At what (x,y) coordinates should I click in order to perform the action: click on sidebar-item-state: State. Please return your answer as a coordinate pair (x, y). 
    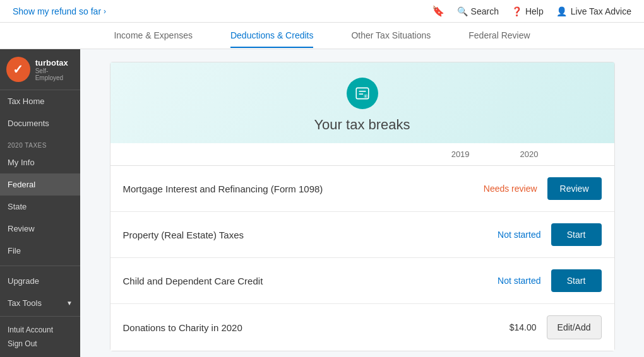
    Looking at the image, I should click on (40, 207).